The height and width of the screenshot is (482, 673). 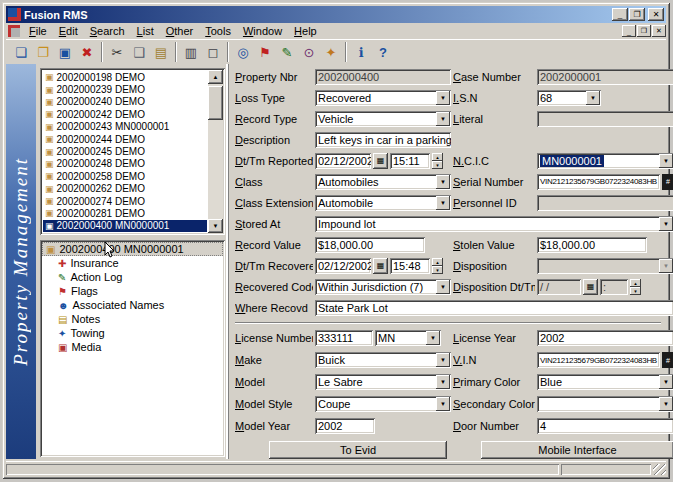 I want to click on ncic-combo: MN0000001▼, so click(x=605, y=161).